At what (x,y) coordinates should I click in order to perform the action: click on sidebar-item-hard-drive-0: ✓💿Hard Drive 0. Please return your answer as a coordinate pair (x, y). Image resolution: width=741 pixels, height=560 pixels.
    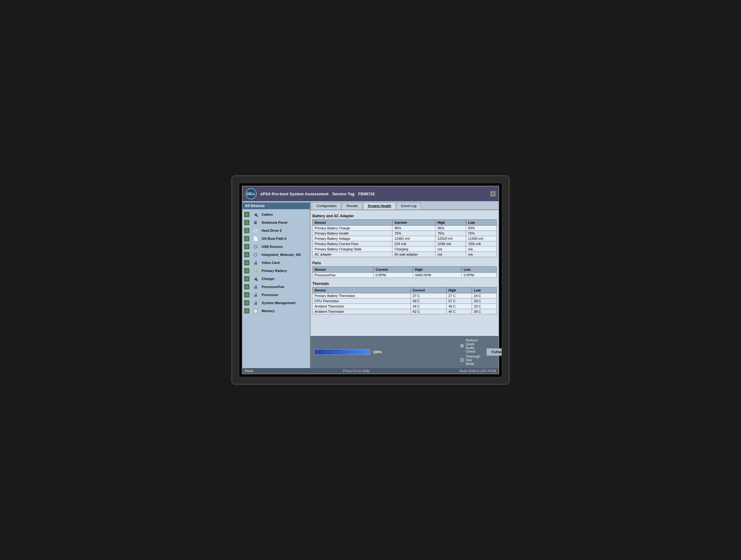
    Looking at the image, I should click on (276, 231).